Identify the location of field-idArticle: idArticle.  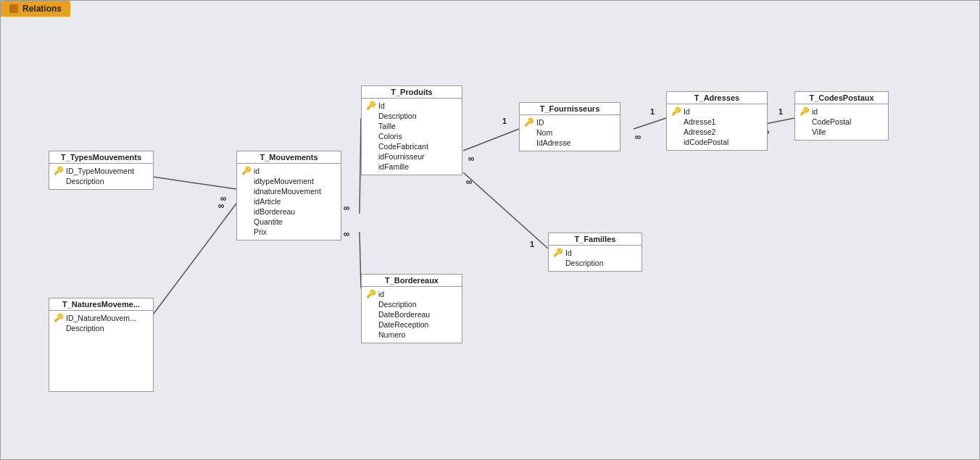
(288, 201).